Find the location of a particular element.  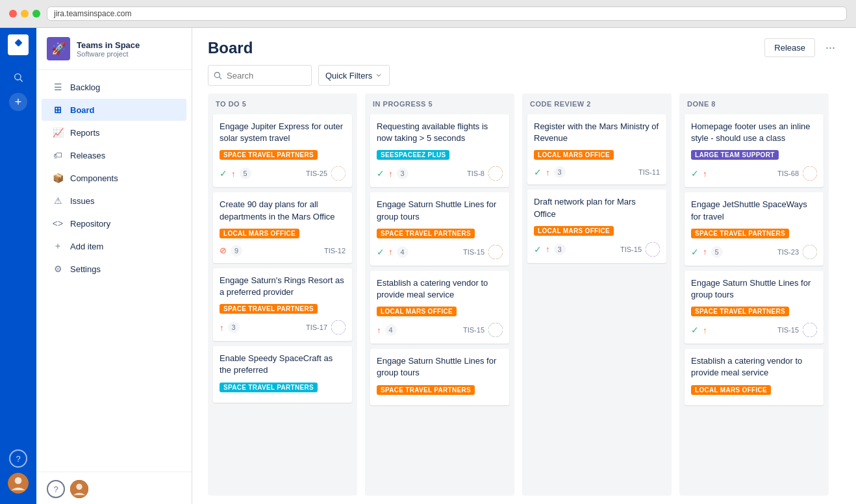

card-id: TIS-25 is located at coordinates (317, 173).